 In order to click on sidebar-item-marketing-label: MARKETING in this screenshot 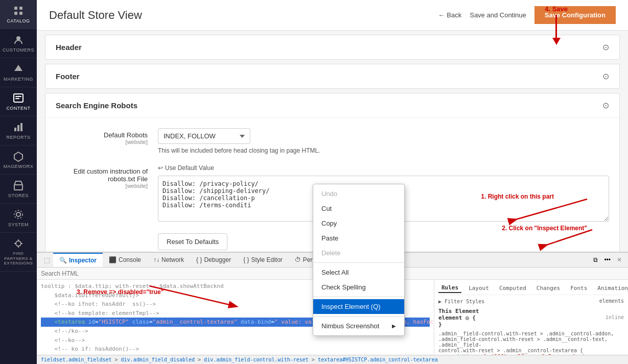, I will do `click(18, 79)`.